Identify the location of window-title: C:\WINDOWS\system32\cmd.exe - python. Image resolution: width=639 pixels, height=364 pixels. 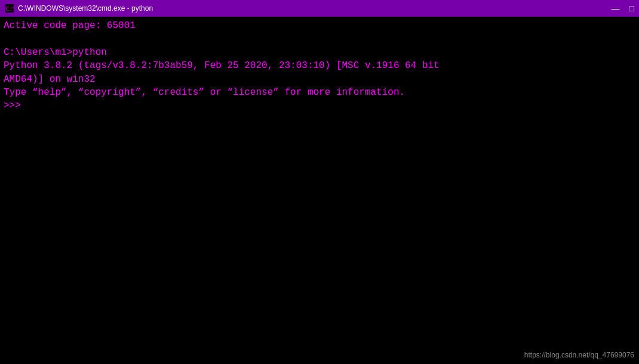
(85, 8).